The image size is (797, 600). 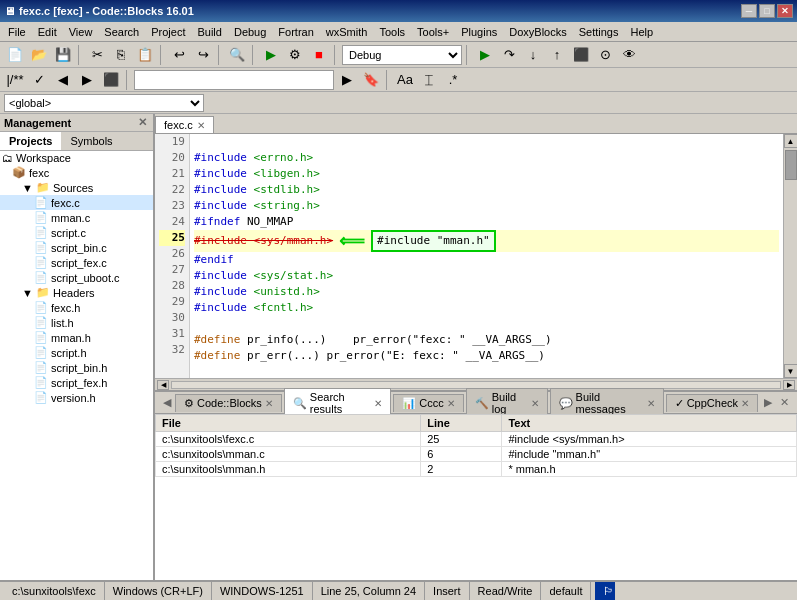 What do you see at coordinates (749, 11) in the screenshot?
I see `minimize-button: ─` at bounding box center [749, 11].